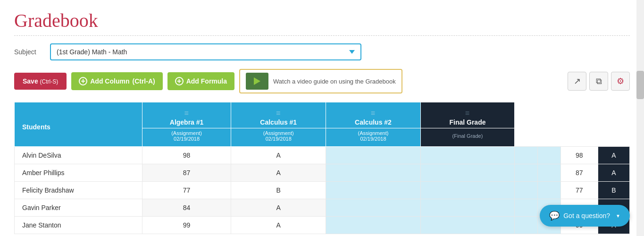  What do you see at coordinates (374, 115) in the screenshot?
I see `calculus2-header: ≡ Calculus #2` at bounding box center [374, 115].